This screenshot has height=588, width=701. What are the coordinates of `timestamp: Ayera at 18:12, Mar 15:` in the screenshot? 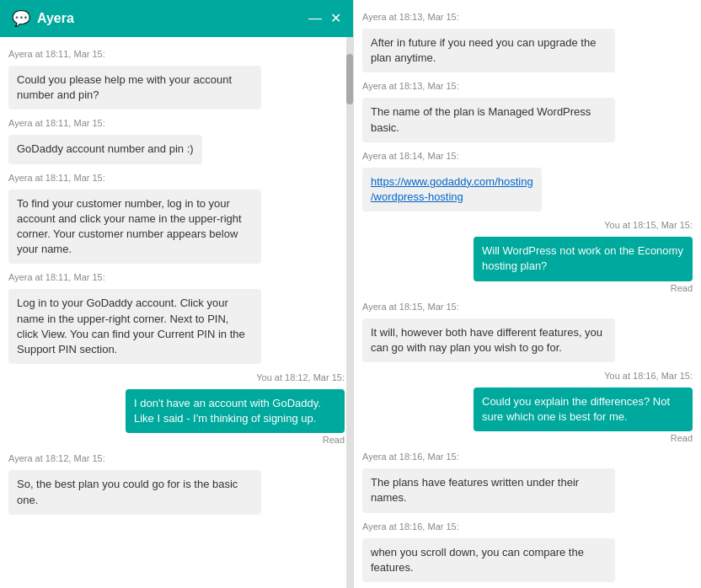 It's located at (177, 458).